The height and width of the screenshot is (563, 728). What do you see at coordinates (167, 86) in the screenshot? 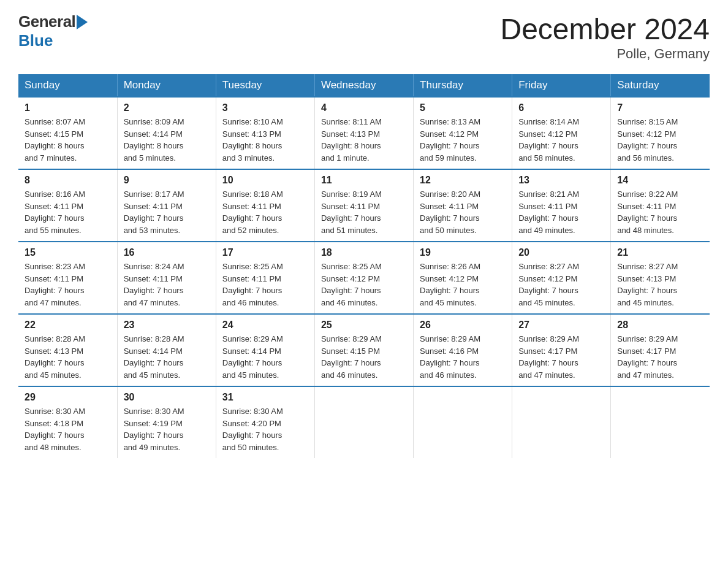
I see `column-header-monday: Monday` at bounding box center [167, 86].